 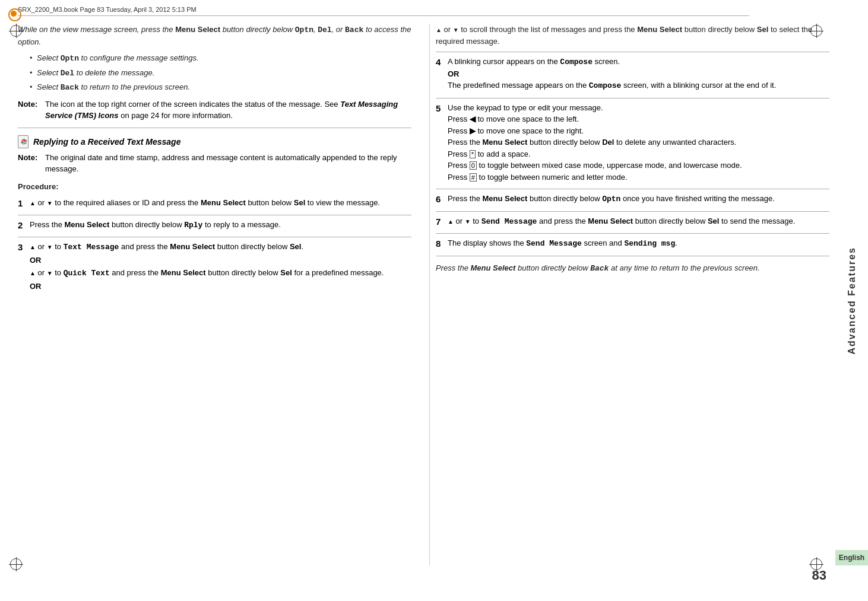 I want to click on step-8: 8 The display shows the Send Message scr…, so click(x=633, y=243).